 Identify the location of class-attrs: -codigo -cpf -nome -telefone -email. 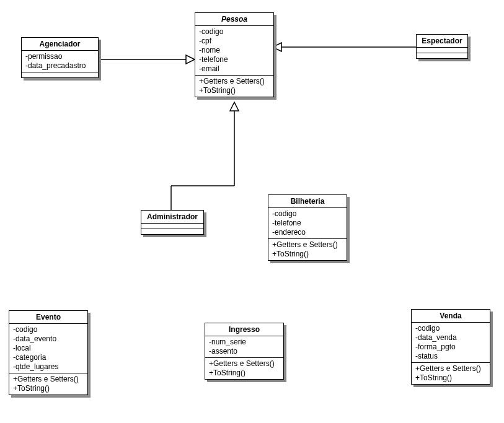
(234, 51).